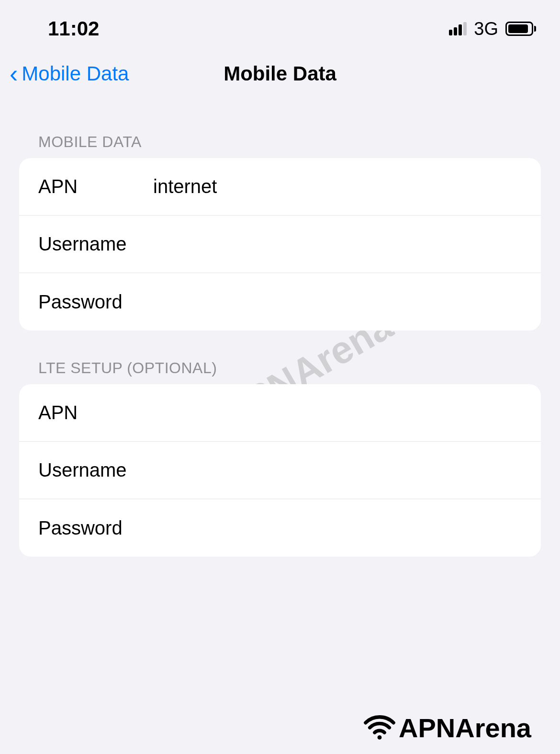 This screenshot has width=560, height=754. I want to click on section-header-lte-setup: LTE SETUP (OPTIONAL), so click(280, 357).